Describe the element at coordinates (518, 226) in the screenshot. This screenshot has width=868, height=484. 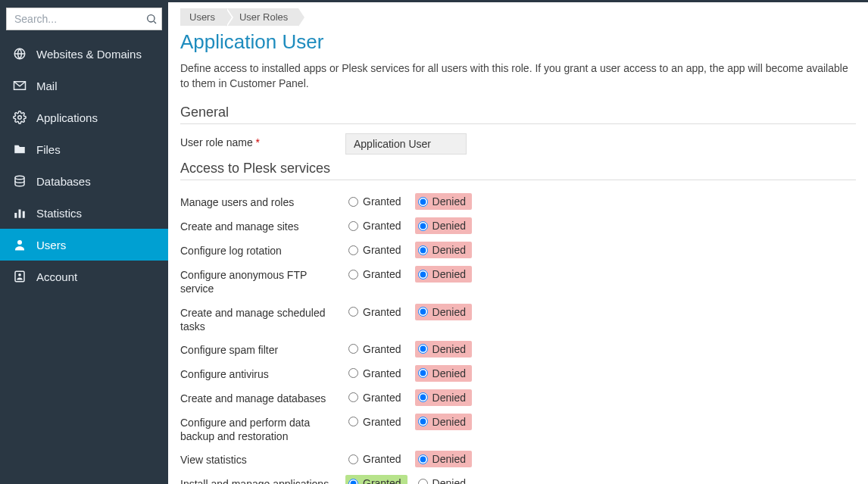
I see `permission-row: Create and manage sitesGrantedDenied` at that location.